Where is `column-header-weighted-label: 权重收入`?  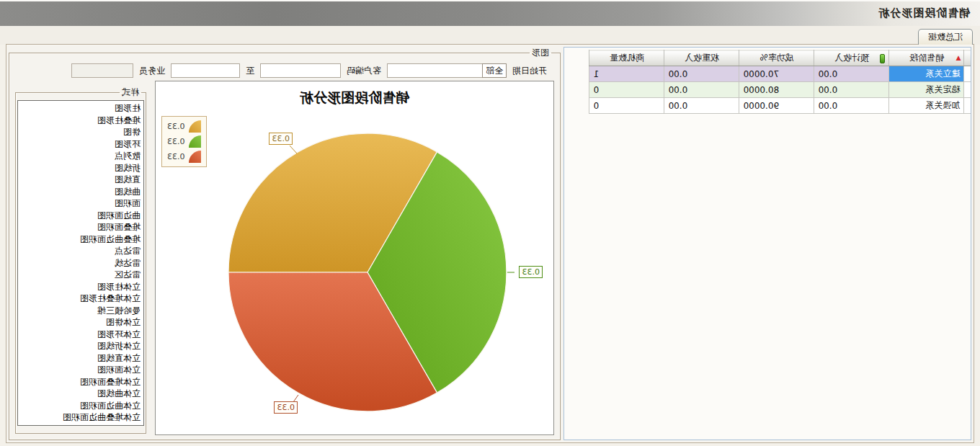 column-header-weighted-label: 权重收入 is located at coordinates (702, 58).